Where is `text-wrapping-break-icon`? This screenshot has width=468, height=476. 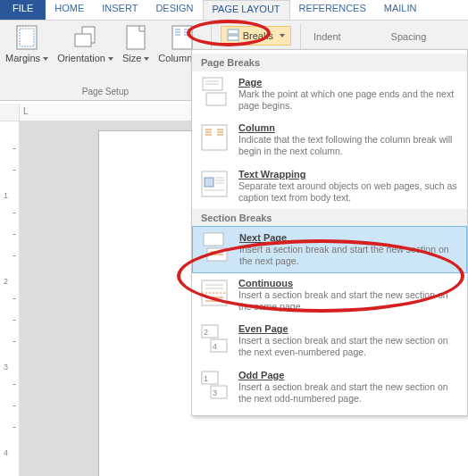 text-wrapping-break-icon is located at coordinates (214, 184).